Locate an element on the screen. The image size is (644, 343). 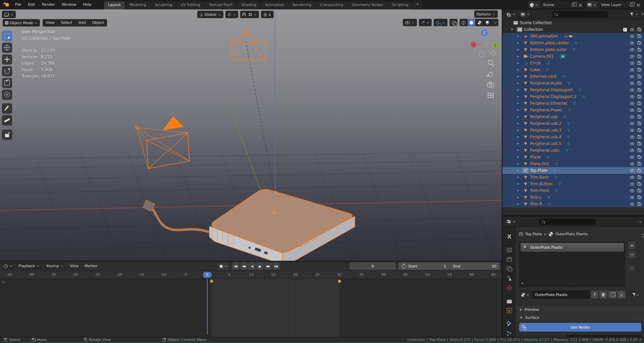
properties-tab-modifiers is located at coordinates (509, 324).